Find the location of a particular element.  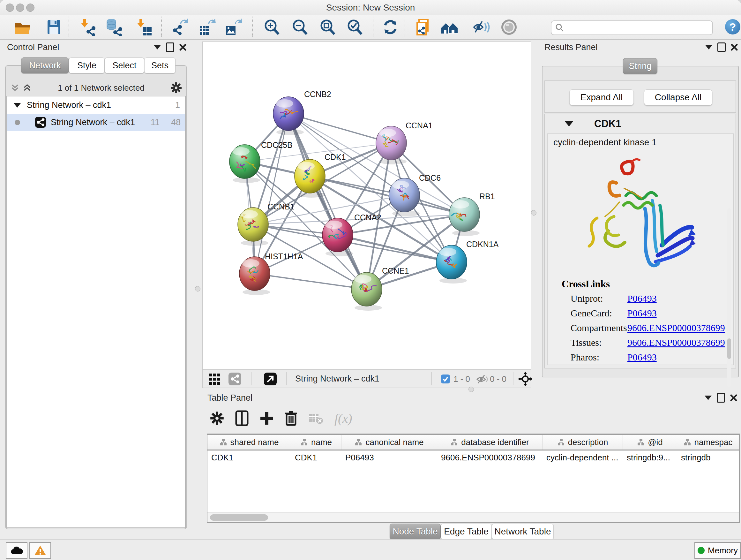

network-row: String Network – cdk1 11 48 is located at coordinates (96, 122).